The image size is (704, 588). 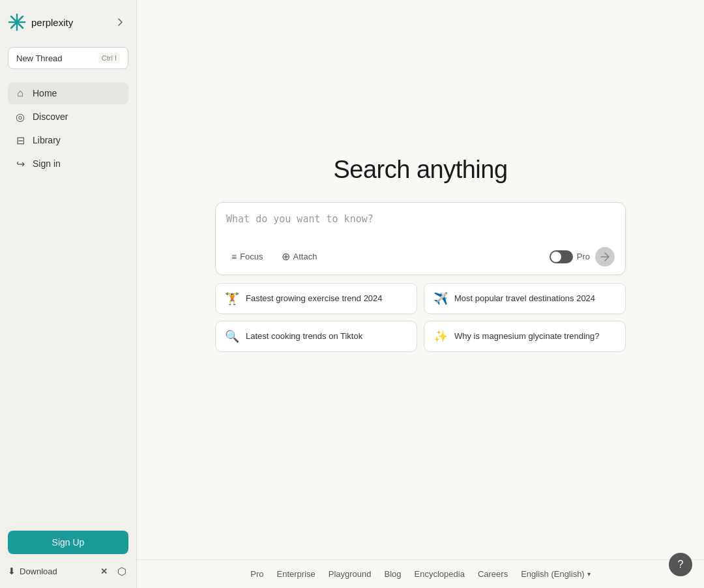 I want to click on attach-icon: ⊕, so click(x=286, y=257).